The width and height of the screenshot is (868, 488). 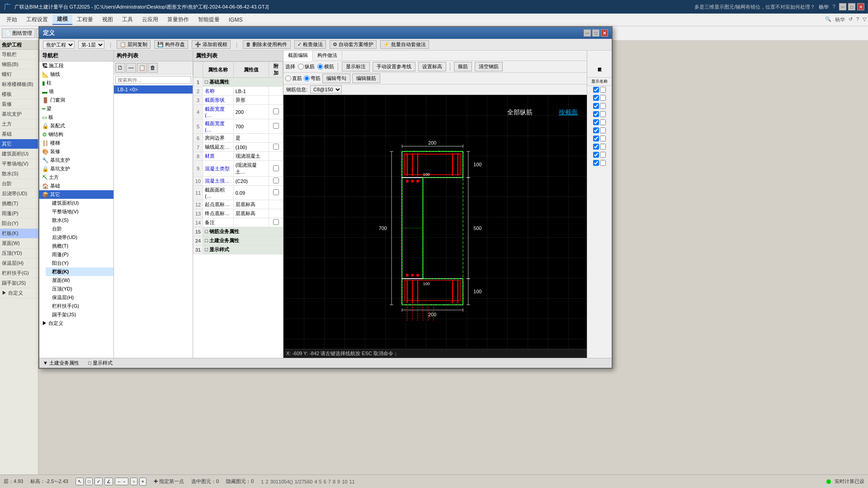 I want to click on sidebar-item-insulation: 保温层(H), so click(x=19, y=263).